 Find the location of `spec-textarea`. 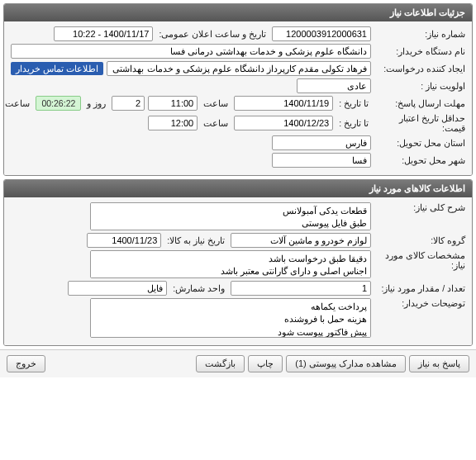

spec-textarea is located at coordinates (231, 264).